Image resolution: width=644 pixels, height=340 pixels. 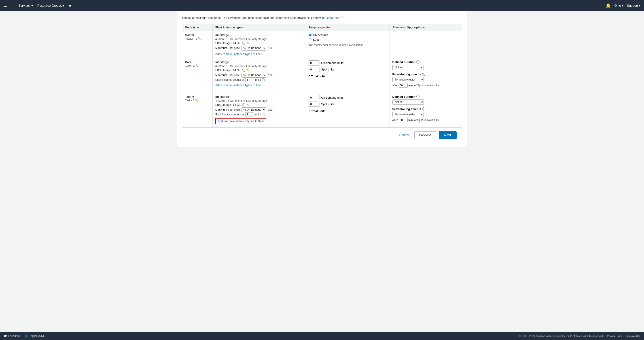 I want to click on resource-groups-nav: Resource Groups ▾, so click(x=51, y=6).